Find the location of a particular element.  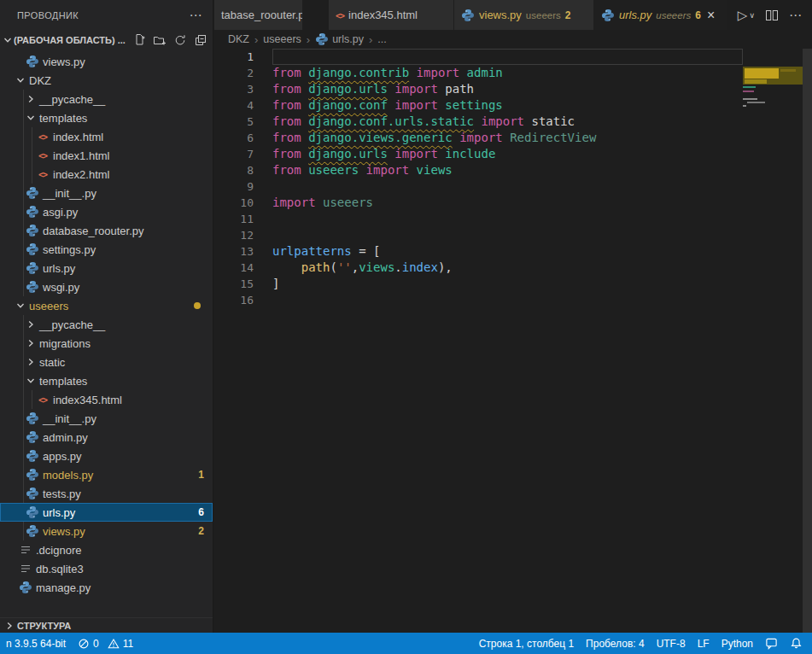

breadcrumb-item-useeers: useeers is located at coordinates (282, 39).